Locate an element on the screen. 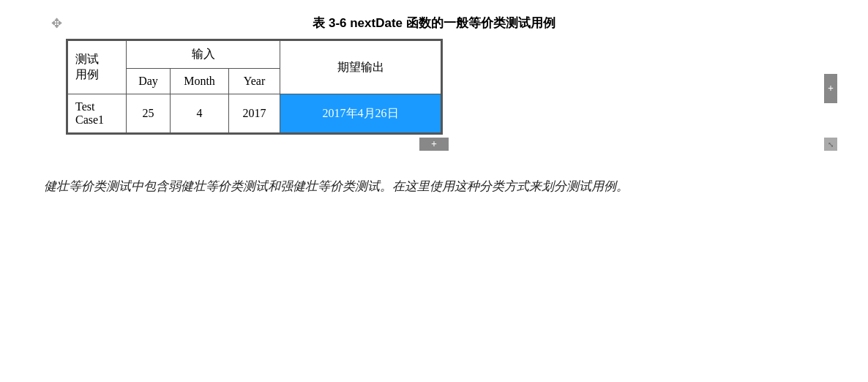 This screenshot has width=868, height=382. resize-handle: ⤡ is located at coordinates (831, 144).